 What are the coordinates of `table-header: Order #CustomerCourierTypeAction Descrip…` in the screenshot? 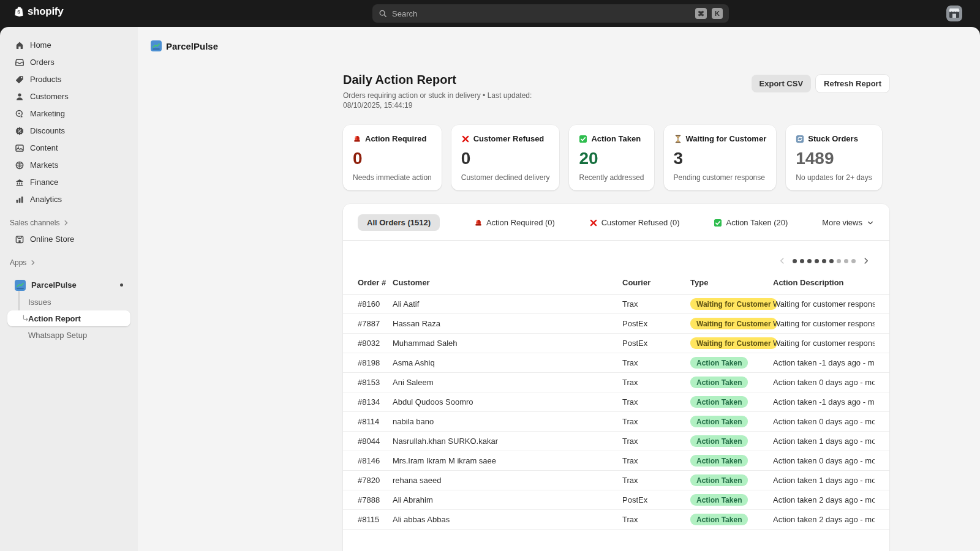 It's located at (616, 283).